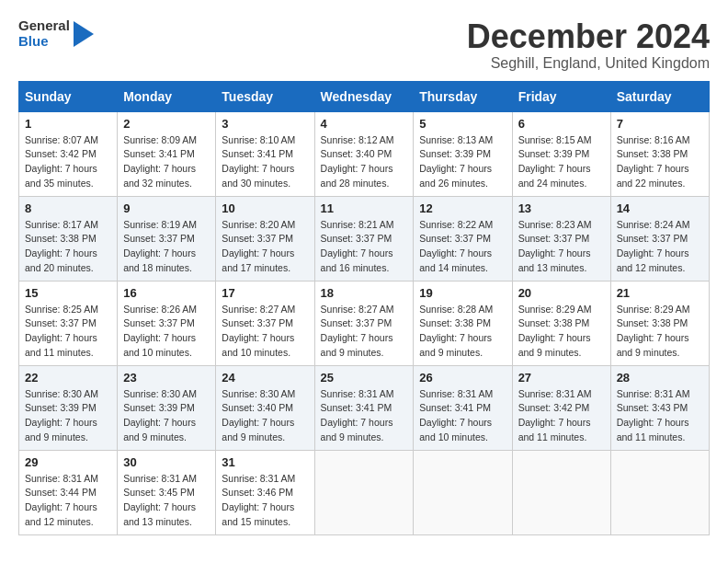 The image size is (728, 563). I want to click on day-info: Sunrise: 8:31 AMSunset: 3:46 PMDaylight:…, so click(265, 500).